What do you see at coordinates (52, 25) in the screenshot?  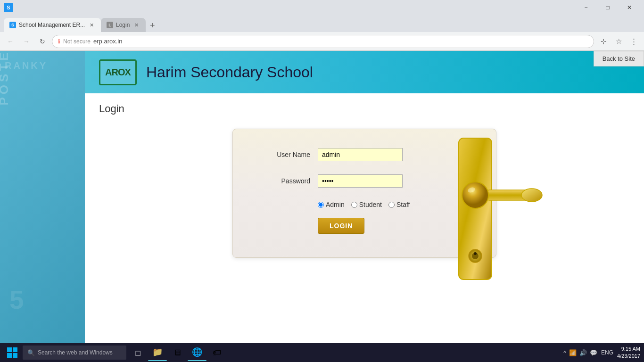 I see `tab-title-school: School Management ER...` at bounding box center [52, 25].